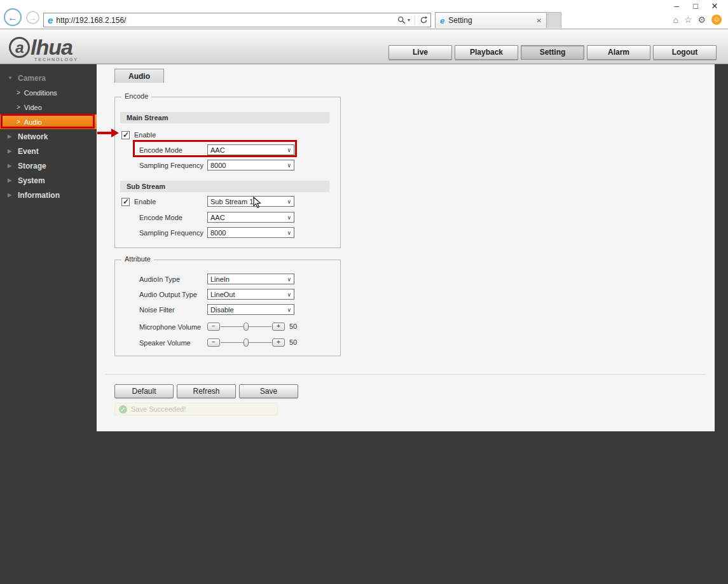  I want to click on noise-filter-select: Disable ∨, so click(251, 309).